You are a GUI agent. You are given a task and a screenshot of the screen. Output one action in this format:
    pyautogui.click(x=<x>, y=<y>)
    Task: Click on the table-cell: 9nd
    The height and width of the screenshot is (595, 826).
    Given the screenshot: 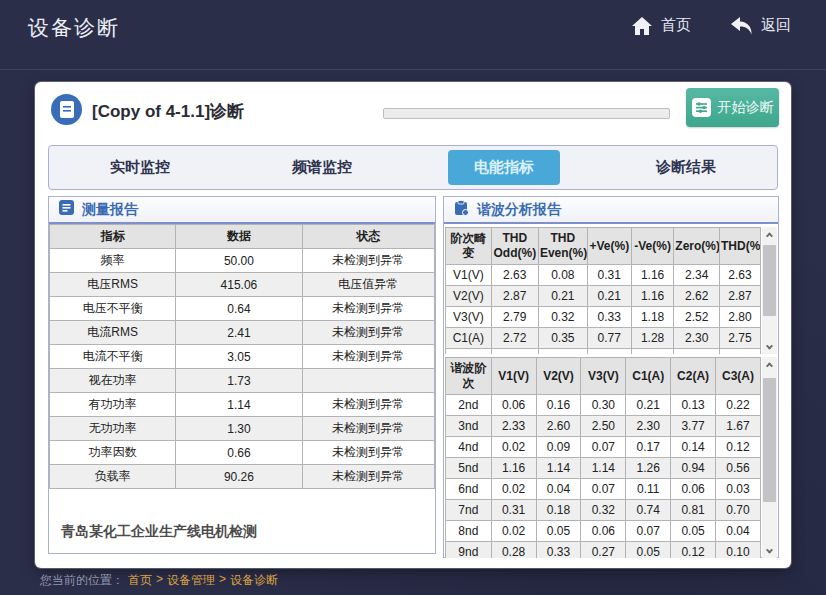 What is the action you would take?
    pyautogui.click(x=469, y=550)
    